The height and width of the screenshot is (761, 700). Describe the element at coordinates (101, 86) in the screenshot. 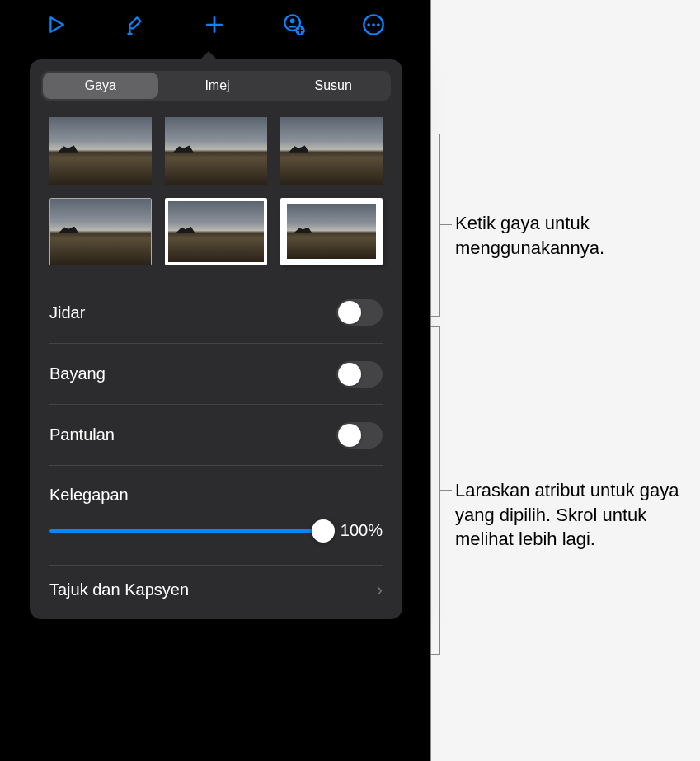

I see `tab-label: Gaya` at that location.